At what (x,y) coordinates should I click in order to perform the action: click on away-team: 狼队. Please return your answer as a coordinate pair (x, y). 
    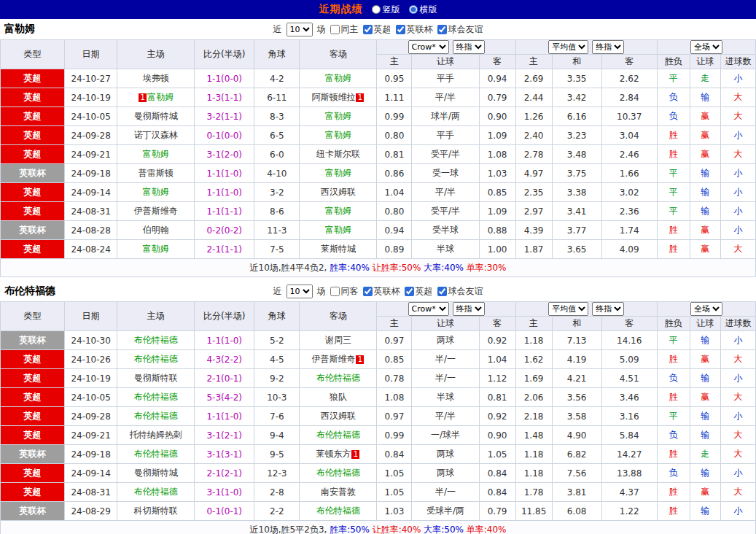
    Looking at the image, I should click on (338, 398).